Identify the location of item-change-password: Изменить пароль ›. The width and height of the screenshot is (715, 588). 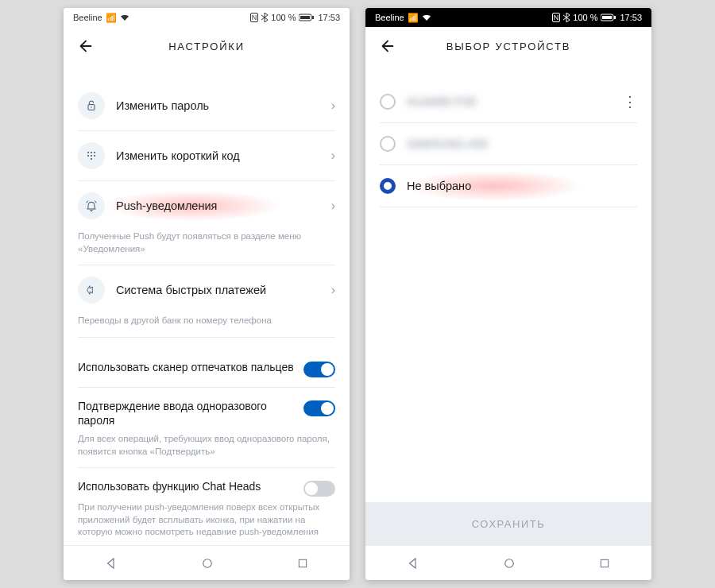
(207, 106).